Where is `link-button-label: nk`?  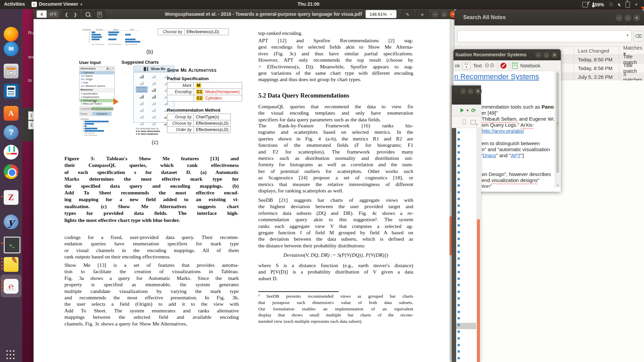 link-button-label: nk is located at coordinates (458, 66).